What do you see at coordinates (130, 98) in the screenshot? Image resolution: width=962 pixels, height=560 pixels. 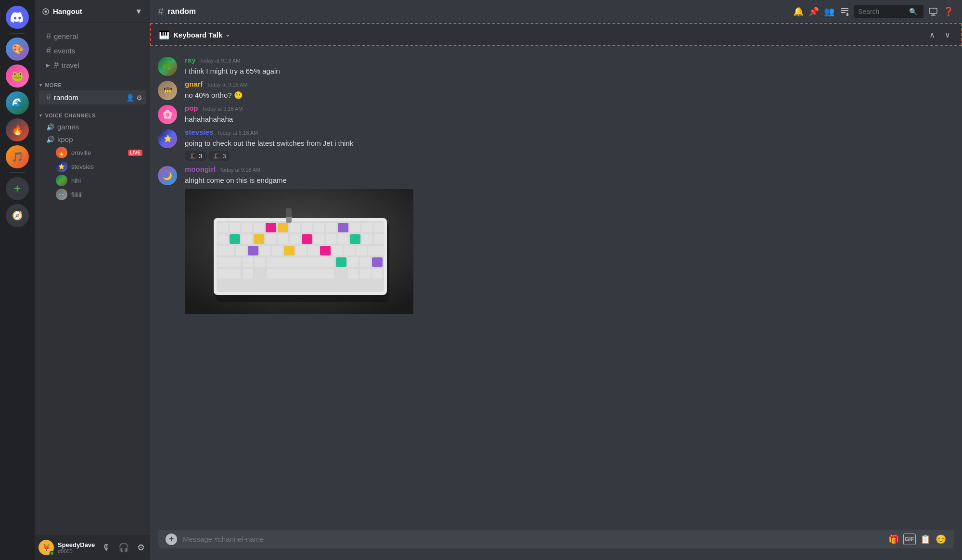 I see `add-member-icon: 👤` at bounding box center [130, 98].